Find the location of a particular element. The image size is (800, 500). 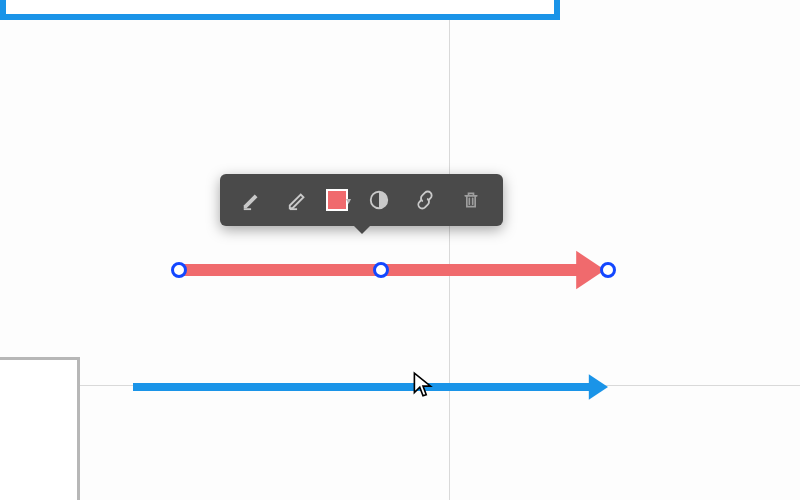

shape-context-toolbar: ▾ is located at coordinates (362, 200).